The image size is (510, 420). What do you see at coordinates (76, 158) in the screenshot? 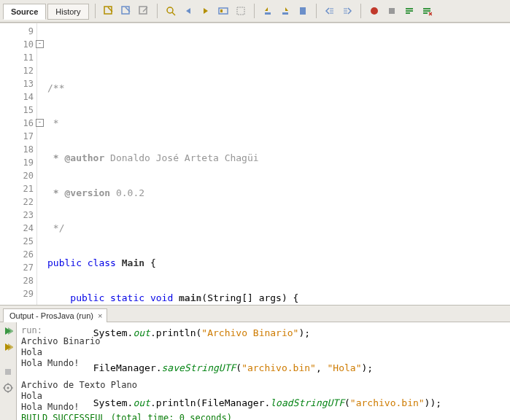
I see `author-tag: * @author` at bounding box center [76, 158].